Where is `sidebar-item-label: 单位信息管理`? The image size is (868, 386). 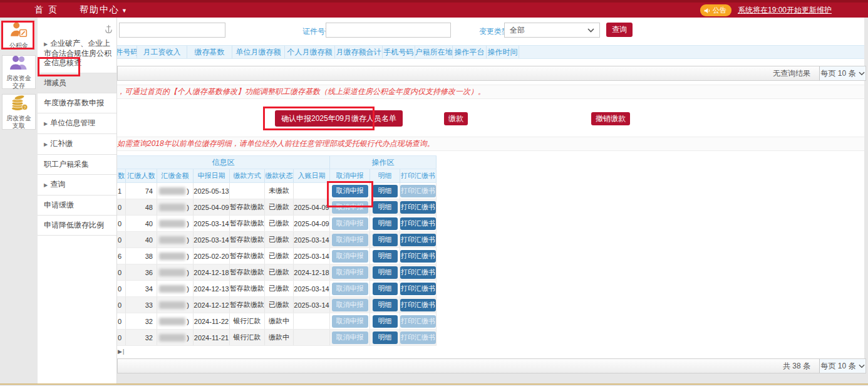
sidebar-item-label: 单位信息管理 is located at coordinates (73, 123).